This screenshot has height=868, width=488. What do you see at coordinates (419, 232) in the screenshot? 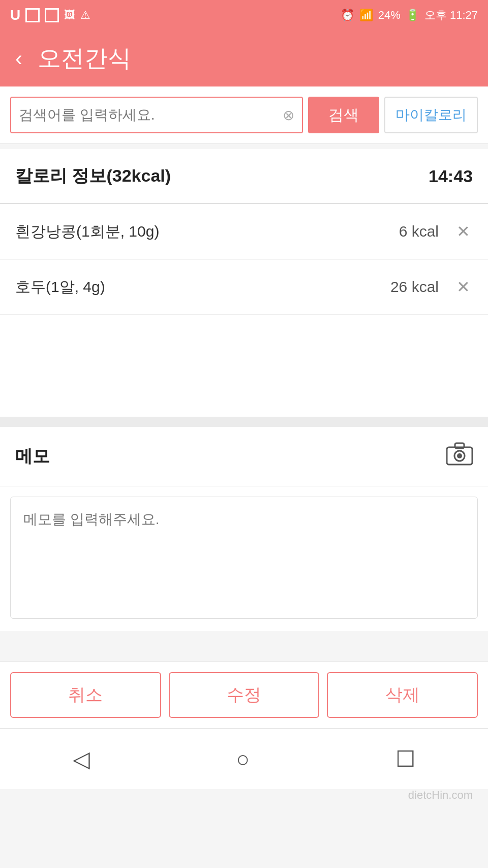
I see `food-kcal-1: 6 kcal` at bounding box center [419, 232].